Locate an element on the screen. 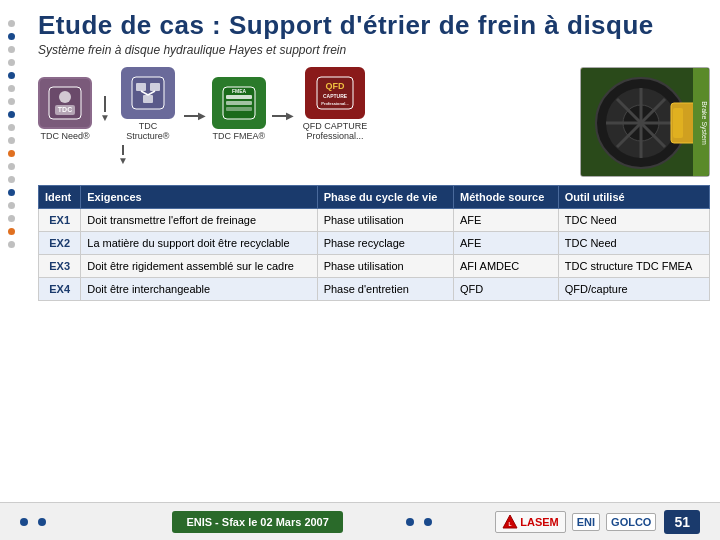  cell-id: EX4 is located at coordinates (60, 290).